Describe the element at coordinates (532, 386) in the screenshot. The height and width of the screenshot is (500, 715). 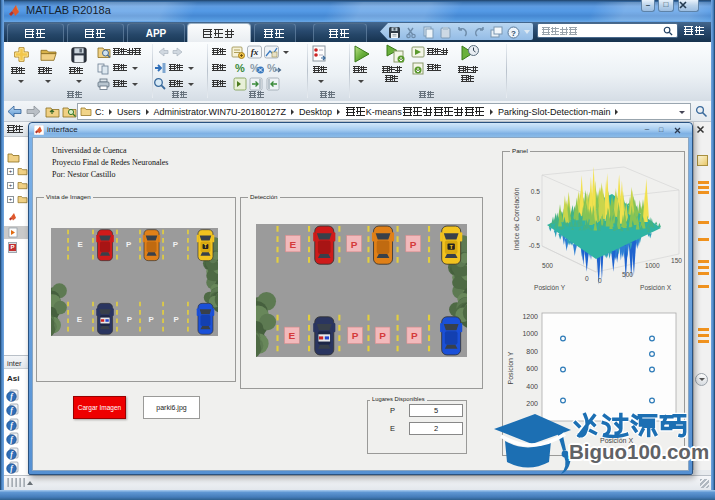
I see `svg-text: 400` at that location.